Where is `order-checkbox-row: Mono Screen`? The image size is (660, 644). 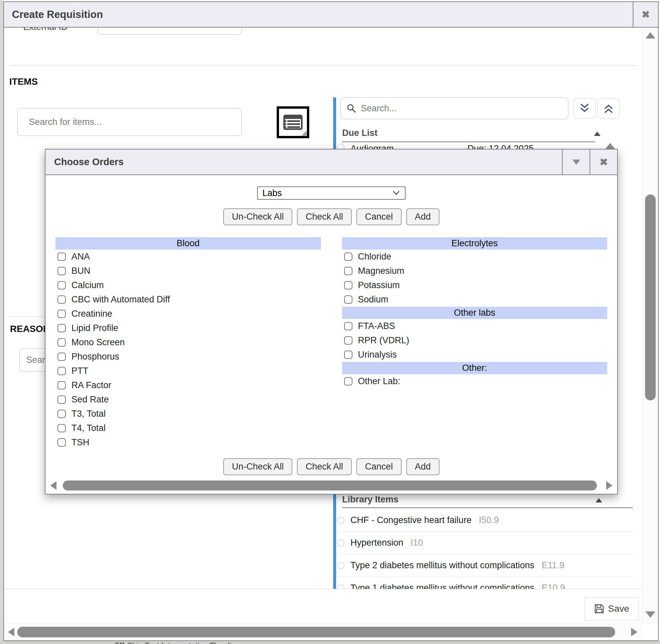 order-checkbox-row: Mono Screen is located at coordinates (188, 342).